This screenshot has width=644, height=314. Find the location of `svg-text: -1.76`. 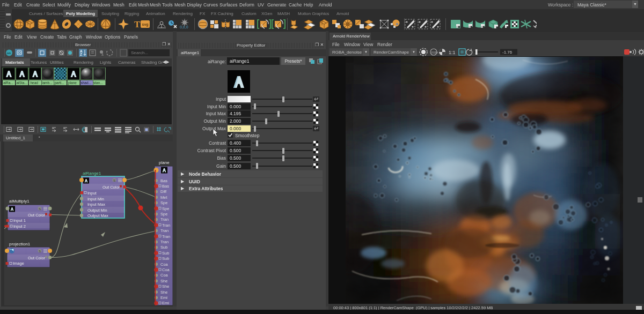

svg-text: -1.76 is located at coordinates (508, 53).